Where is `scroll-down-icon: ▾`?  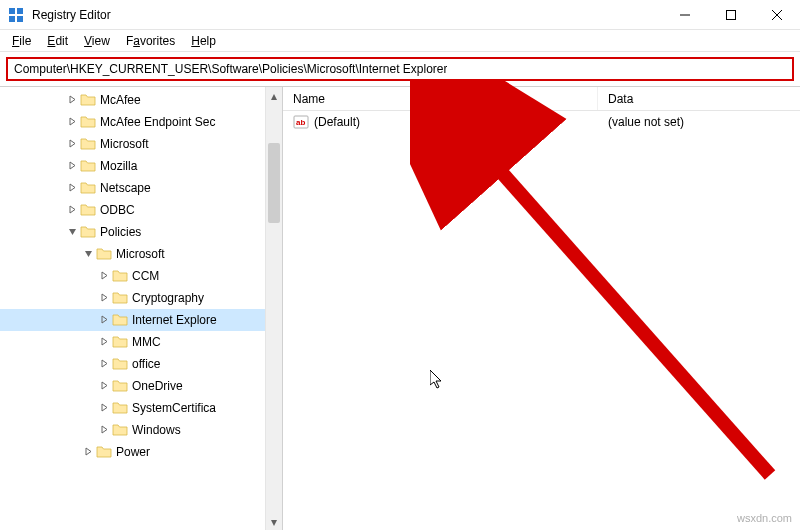 scroll-down-icon: ▾ is located at coordinates (274, 522).